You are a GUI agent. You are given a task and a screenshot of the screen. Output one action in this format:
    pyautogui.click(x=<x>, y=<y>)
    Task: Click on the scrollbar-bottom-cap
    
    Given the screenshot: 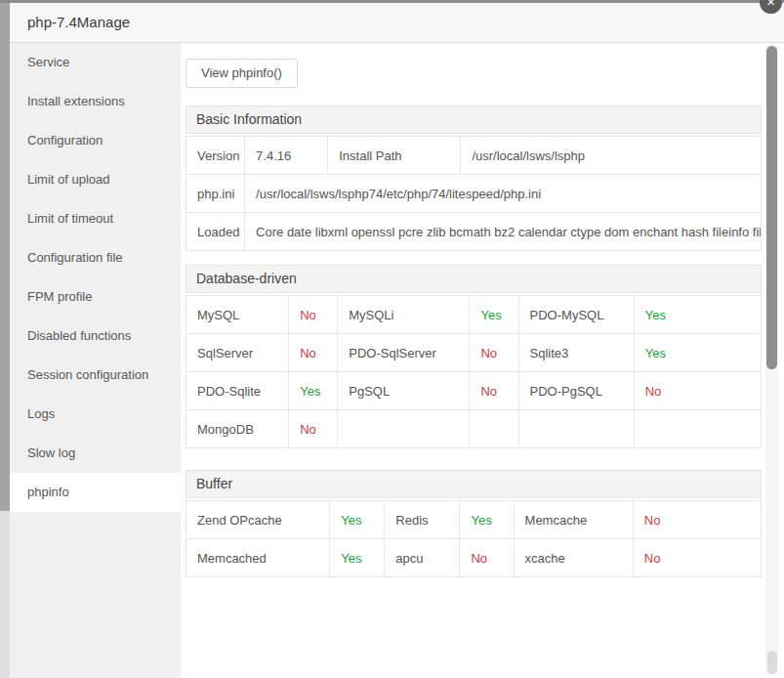 What is the action you would take?
    pyautogui.click(x=772, y=662)
    